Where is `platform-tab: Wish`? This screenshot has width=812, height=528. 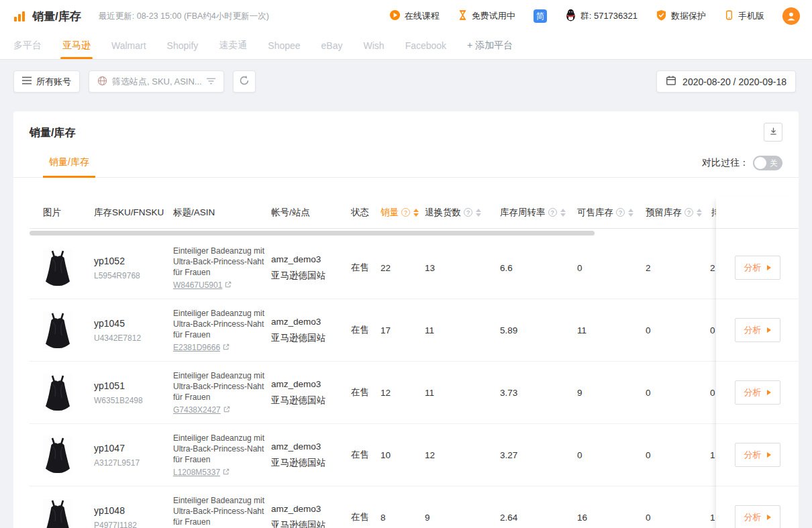 platform-tab: Wish is located at coordinates (374, 46).